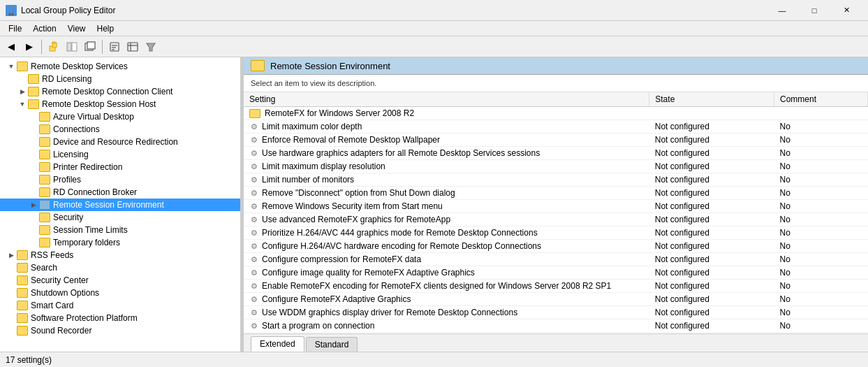  Describe the element at coordinates (72, 47) in the screenshot. I see `show-hide-button` at that location.